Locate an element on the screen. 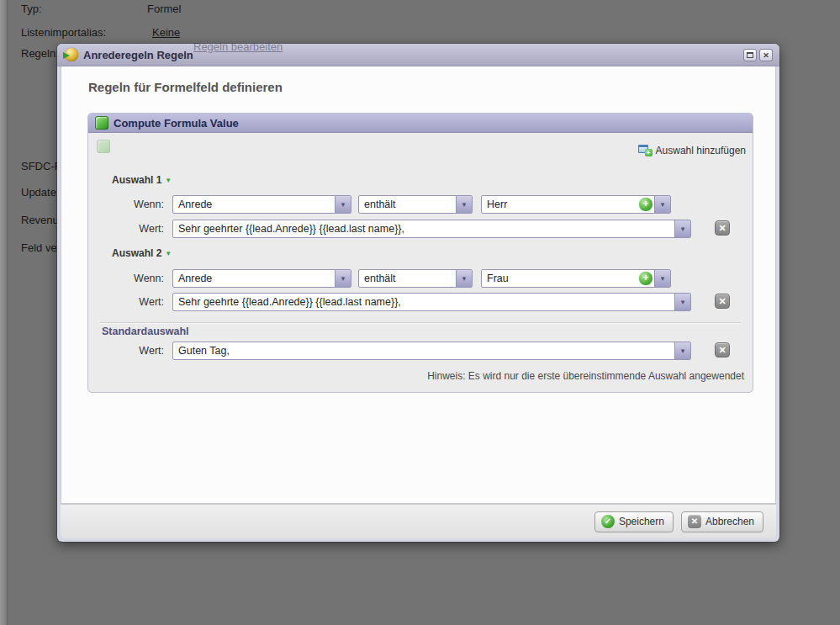 The image size is (840, 625). choice-1-operator-select: enthält ▾ is located at coordinates (415, 204).